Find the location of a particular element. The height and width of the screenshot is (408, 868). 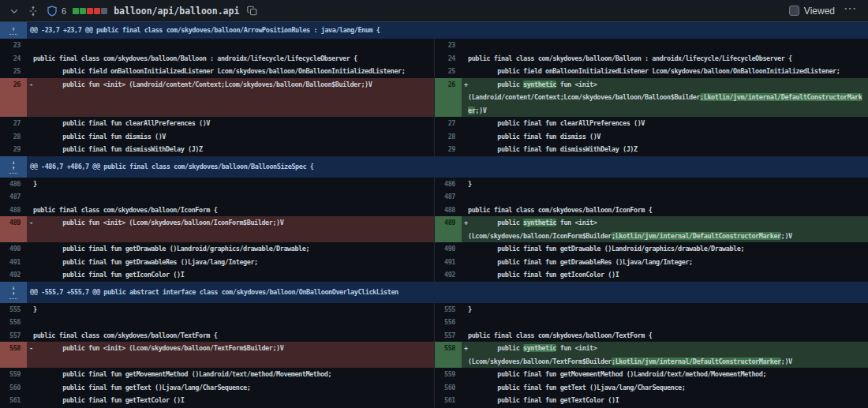

old-line-number: 486 is located at coordinates (13, 185).